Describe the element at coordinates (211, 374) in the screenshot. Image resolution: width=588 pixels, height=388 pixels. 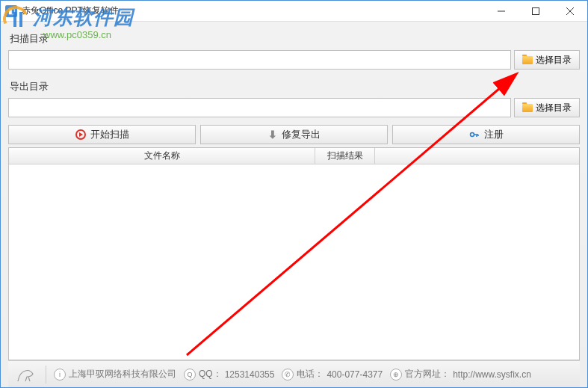
I see `qq-label: QQ：` at that location.